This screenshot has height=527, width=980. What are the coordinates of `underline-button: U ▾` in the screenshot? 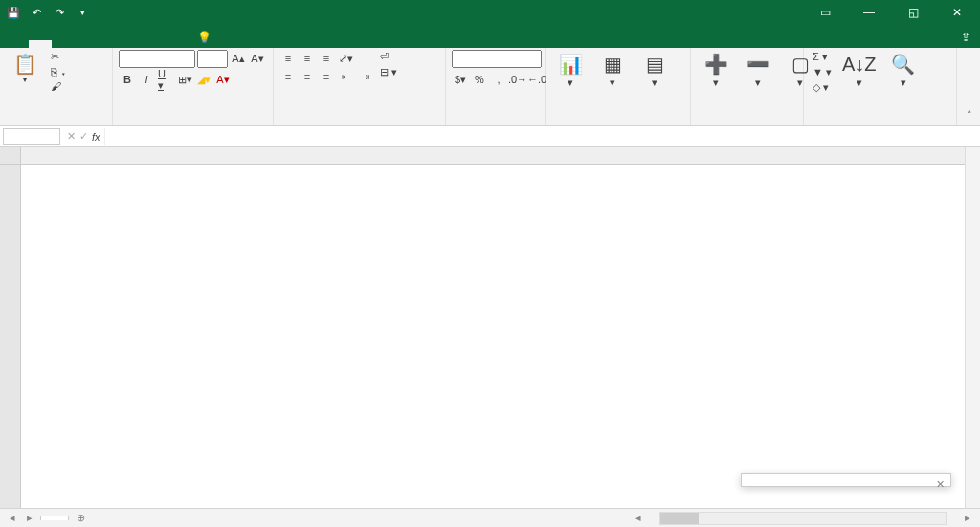 It's located at (166, 79).